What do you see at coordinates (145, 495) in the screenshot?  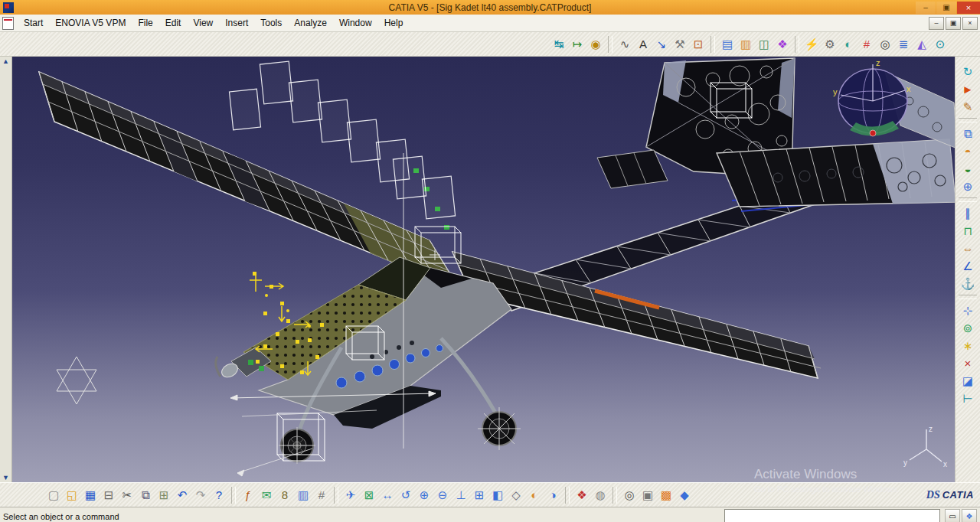 I see `copy-icon: ⧉` at bounding box center [145, 495].